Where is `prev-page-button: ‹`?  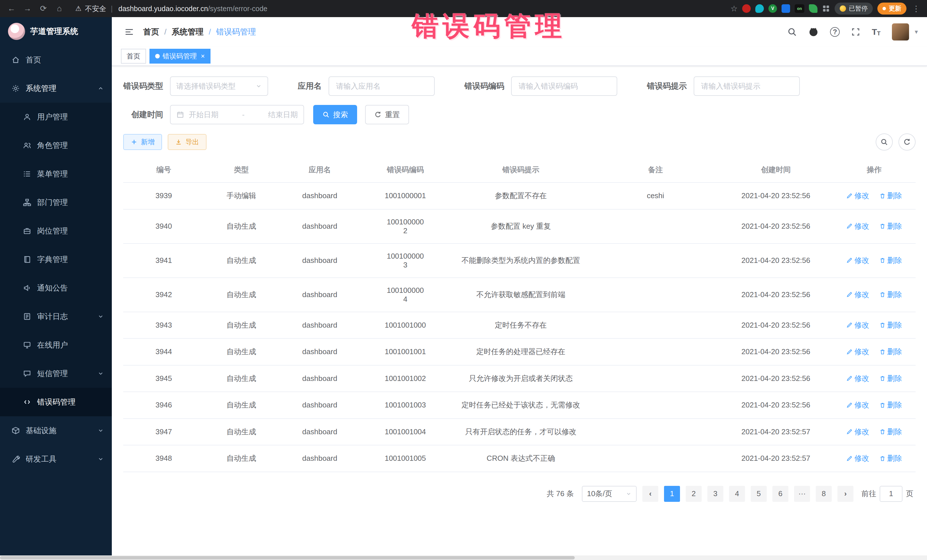 prev-page-button: ‹ is located at coordinates (650, 494).